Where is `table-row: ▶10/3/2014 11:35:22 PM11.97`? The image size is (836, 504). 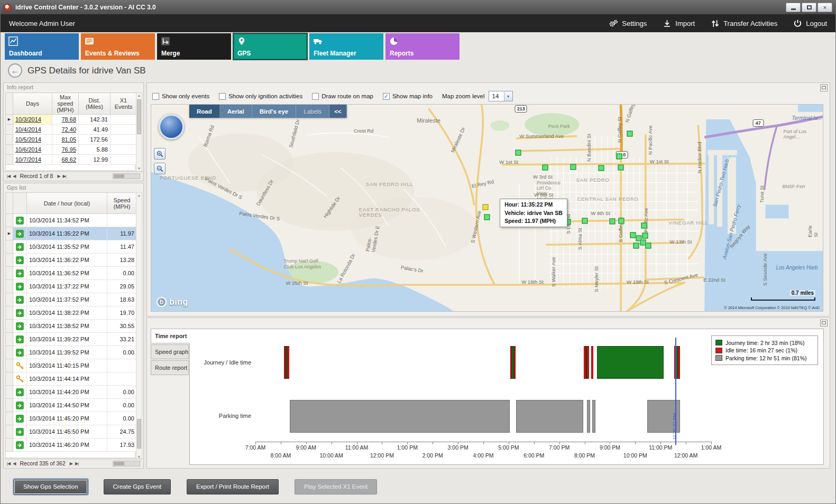
table-row: ▶10/3/2014 11:35:22 PM11.97 is located at coordinates (71, 234).